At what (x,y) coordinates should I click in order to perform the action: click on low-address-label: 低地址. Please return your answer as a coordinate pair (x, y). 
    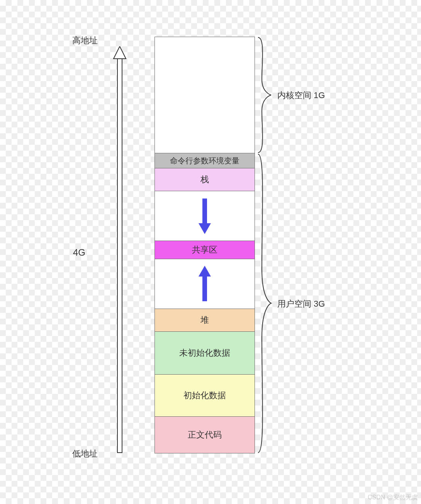
    Looking at the image, I should click on (85, 454).